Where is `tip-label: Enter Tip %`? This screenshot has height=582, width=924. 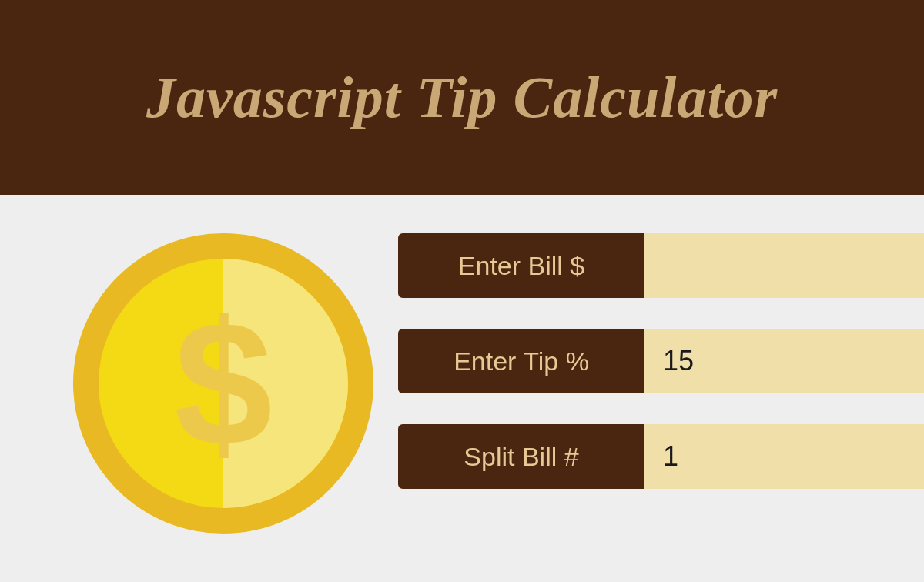
tip-label: Enter Tip % is located at coordinates (521, 361).